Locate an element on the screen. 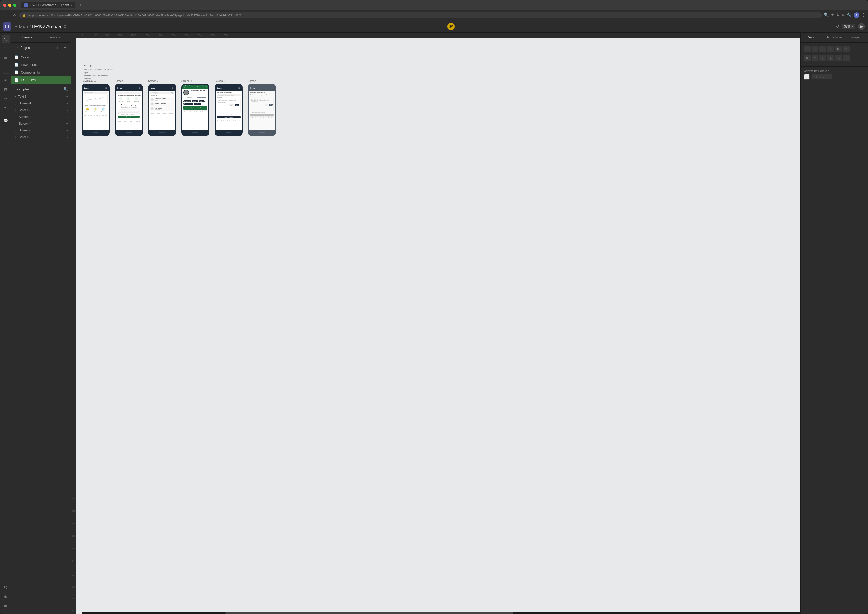 The width and height of the screenshot is (868, 614). play-icon: ▶ is located at coordinates (862, 26).